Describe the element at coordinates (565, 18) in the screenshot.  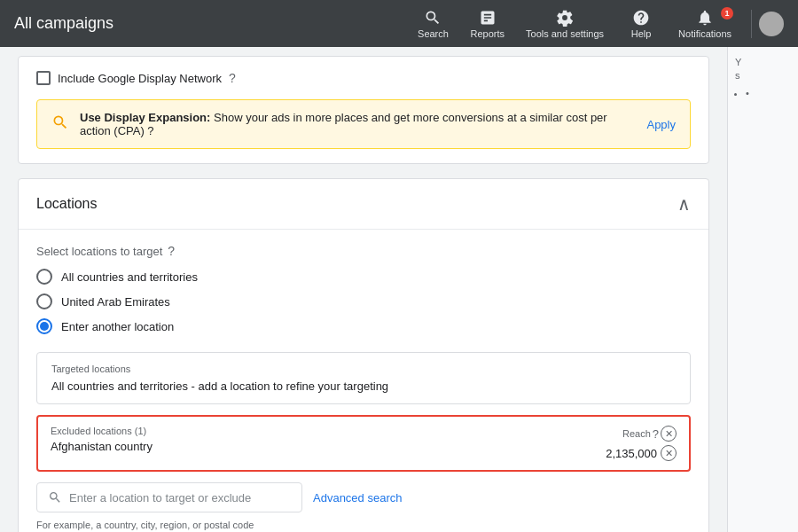
I see `tools-icon` at that location.